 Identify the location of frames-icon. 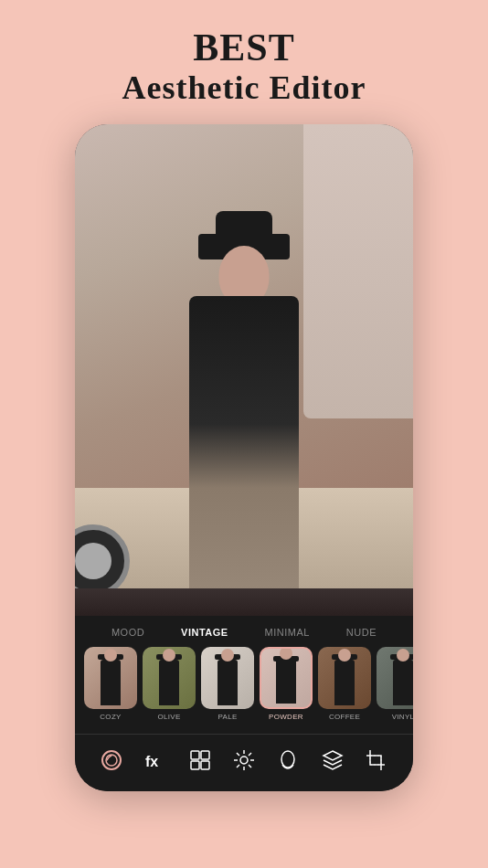
(200, 760).